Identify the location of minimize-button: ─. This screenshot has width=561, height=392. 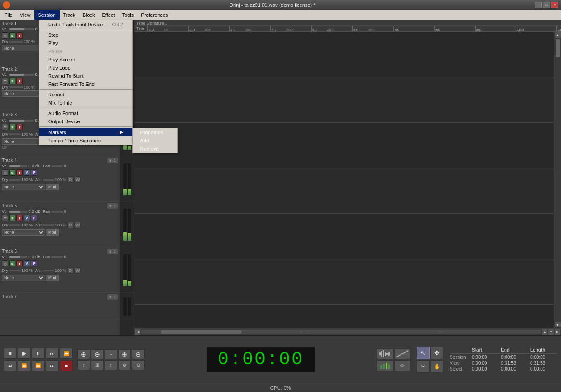
(538, 5).